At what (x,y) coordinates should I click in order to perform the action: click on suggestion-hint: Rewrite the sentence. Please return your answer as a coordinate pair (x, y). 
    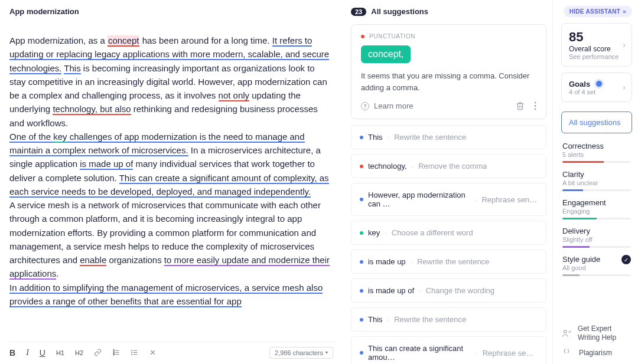
    Looking at the image, I should click on (430, 137).